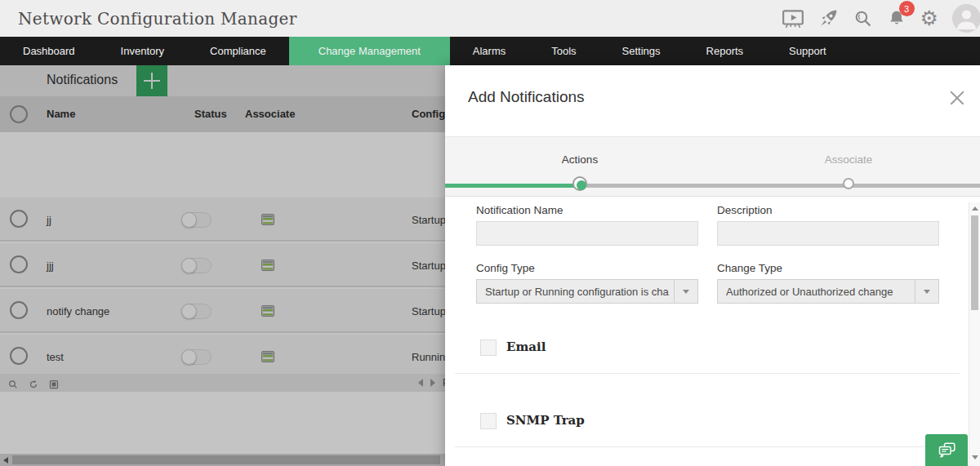  What do you see at coordinates (947, 450) in the screenshot?
I see `feedback-chat-button` at bounding box center [947, 450].